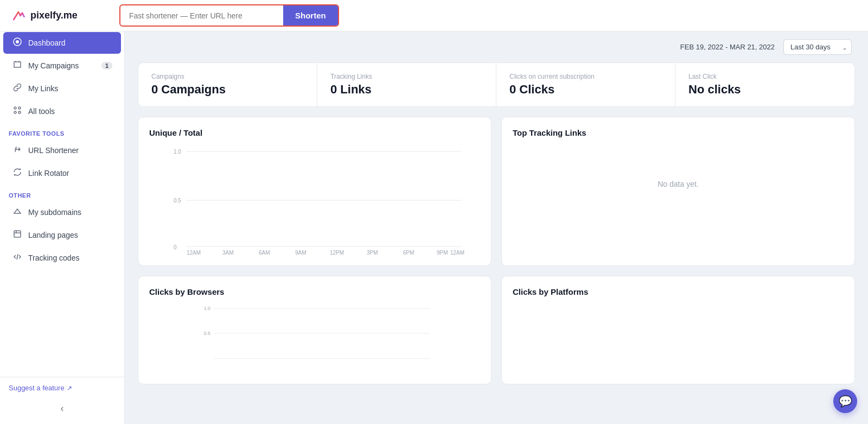 Image resolution: width=868 pixels, height=424 pixels. What do you see at coordinates (315, 335) in the screenshot?
I see `clicks-by-browsers-svg: 1.0 0.5` at bounding box center [315, 335].